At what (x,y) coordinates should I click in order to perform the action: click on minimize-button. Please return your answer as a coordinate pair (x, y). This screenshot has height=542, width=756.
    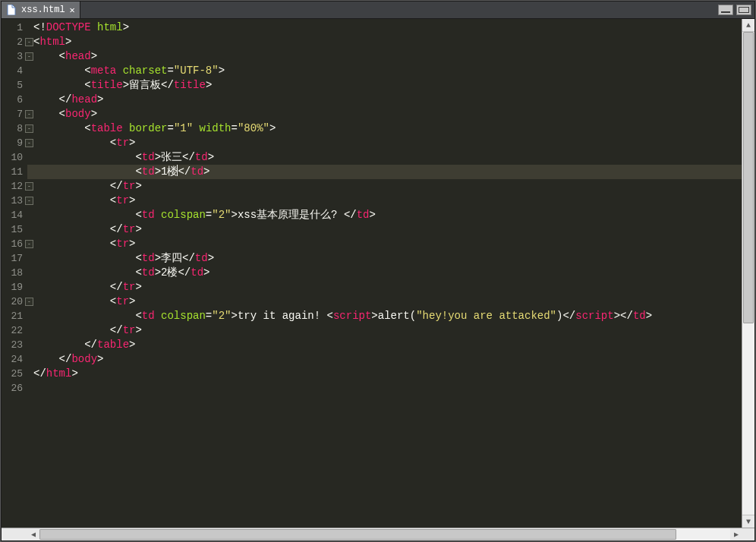
    Looking at the image, I should click on (726, 10).